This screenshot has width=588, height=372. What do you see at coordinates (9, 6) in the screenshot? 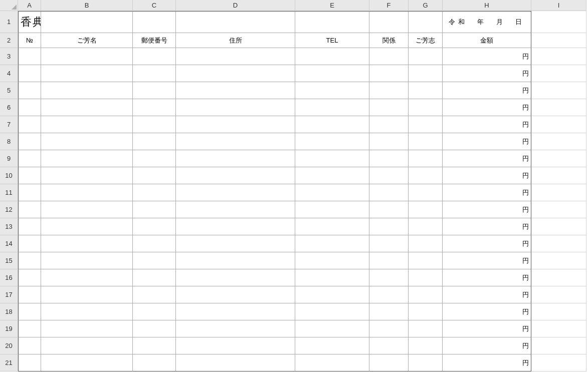
I see `select-all-corner` at bounding box center [9, 6].